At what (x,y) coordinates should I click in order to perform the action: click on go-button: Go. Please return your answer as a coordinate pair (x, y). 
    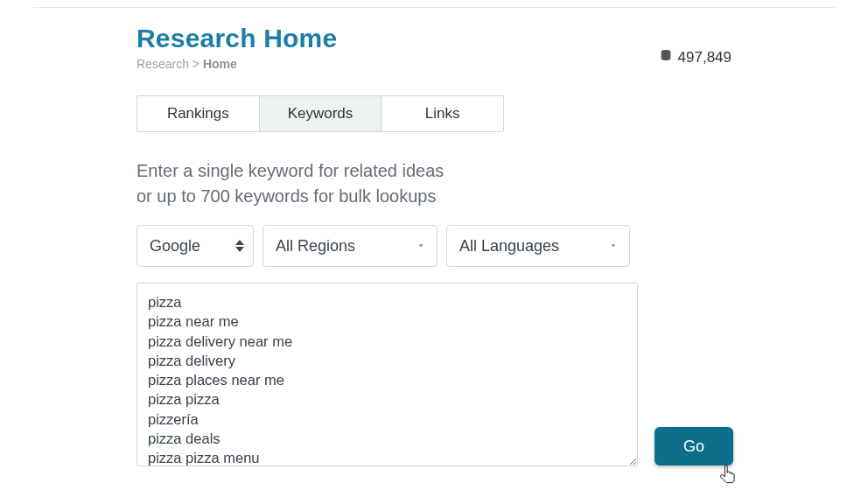
    Looking at the image, I should click on (694, 446).